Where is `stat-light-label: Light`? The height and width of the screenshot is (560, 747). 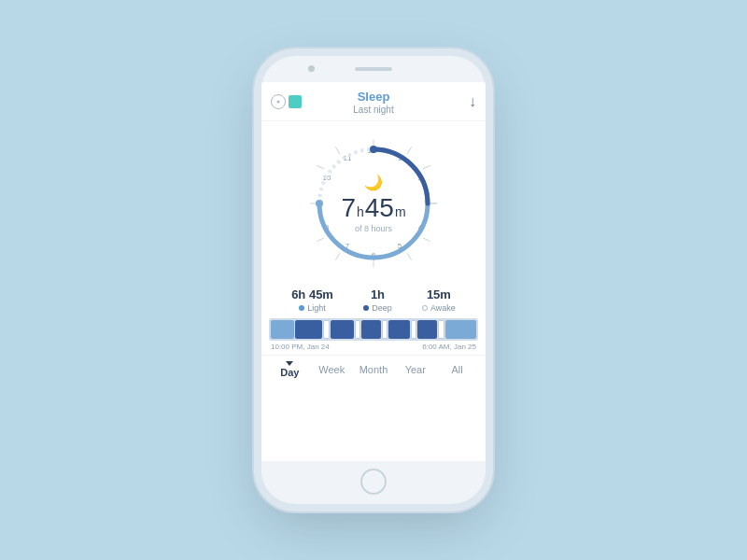
stat-light-label: Light is located at coordinates (317, 308).